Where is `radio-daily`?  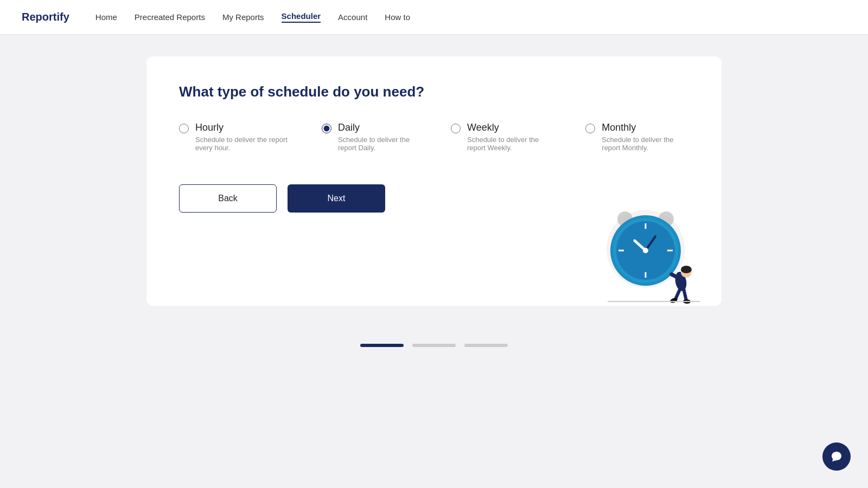 radio-daily is located at coordinates (327, 129).